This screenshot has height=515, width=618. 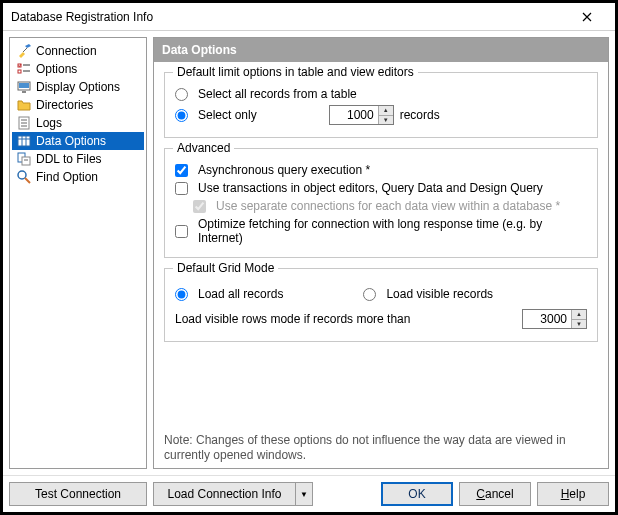 I want to click on sidebar-item-ddl-to-files: DDL to Files, so click(x=78, y=159).